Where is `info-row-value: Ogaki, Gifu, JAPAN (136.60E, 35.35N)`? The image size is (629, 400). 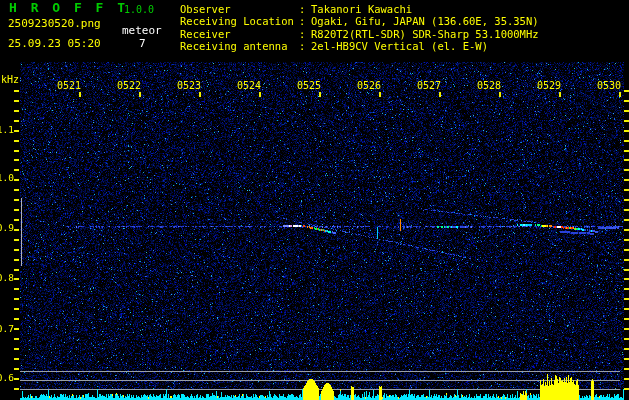
info-row-value: Ogaki, Gifu, JAPAN (136.60E, 35.35N) is located at coordinates (425, 21).